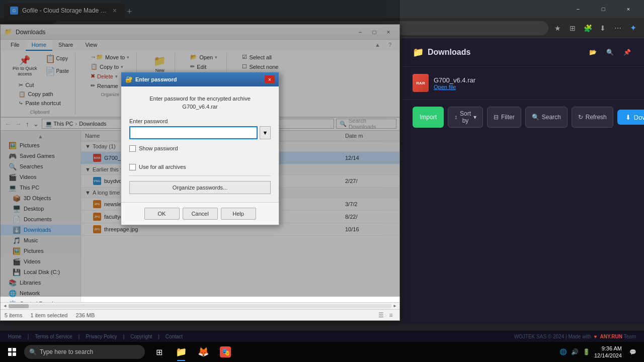 The image size is (644, 362). What do you see at coordinates (200, 306) in the screenshot?
I see `scroll-track` at bounding box center [200, 306].